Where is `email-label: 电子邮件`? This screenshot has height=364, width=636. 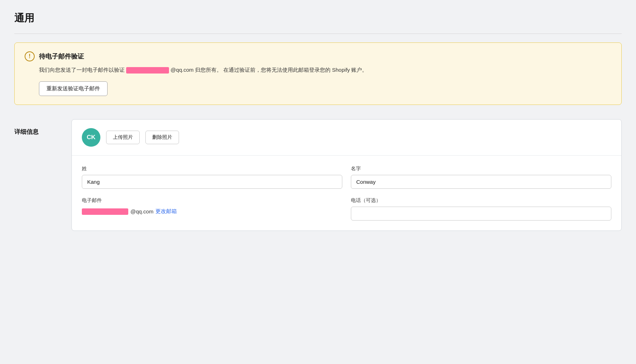 email-label: 电子邮件 is located at coordinates (212, 201).